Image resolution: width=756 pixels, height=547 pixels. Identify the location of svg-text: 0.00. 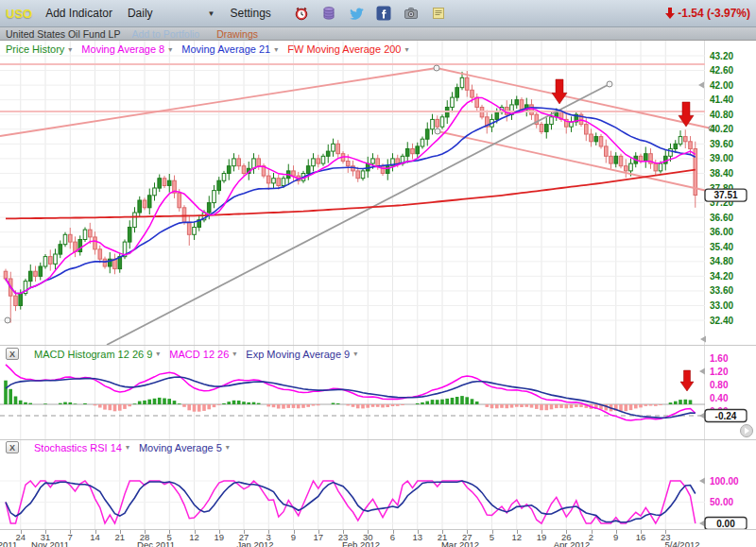
(726, 523).